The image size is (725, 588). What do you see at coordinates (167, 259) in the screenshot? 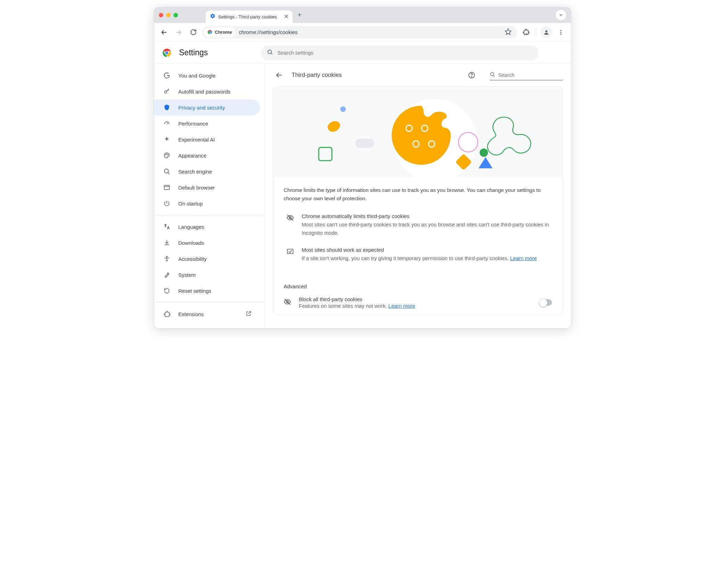
I see `accessibility-icon` at bounding box center [167, 259].